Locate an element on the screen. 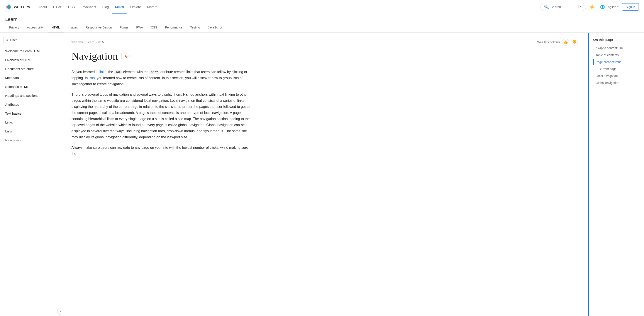 The height and width of the screenshot is (316, 644). toc-item-page-breadcrumbs: Page breadcrumbs is located at coordinates (616, 62).